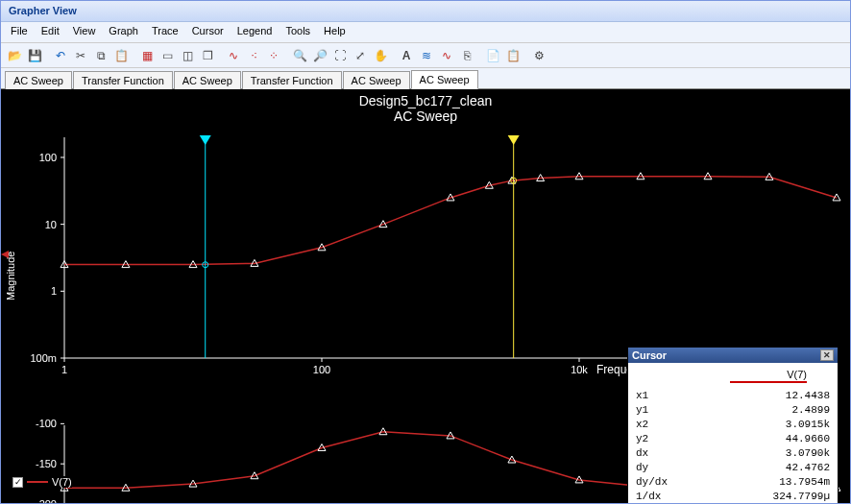 Image resolution: width=851 pixels, height=504 pixels. What do you see at coordinates (187, 56) in the screenshot?
I see `panel-icon: ◫` at bounding box center [187, 56].